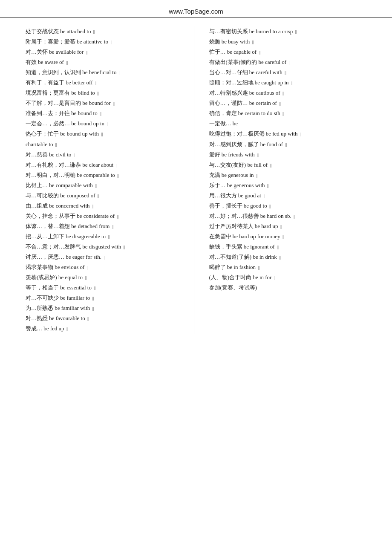 The width and height of the screenshot is (392, 555). What do you see at coordinates (107, 124) in the screenshot?
I see `list-item: 一定会…，必然… be bound up in ||` at bounding box center [107, 124].